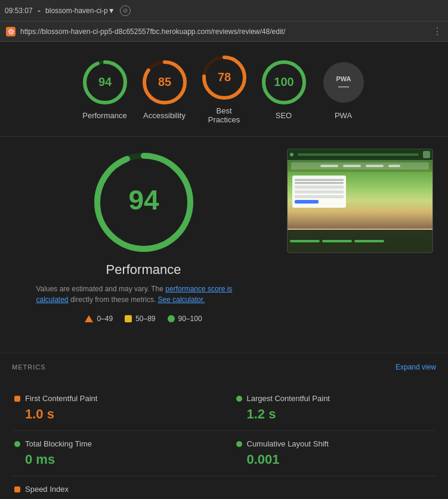  What do you see at coordinates (144, 270) in the screenshot?
I see `performance-title: Performance` at bounding box center [144, 270].